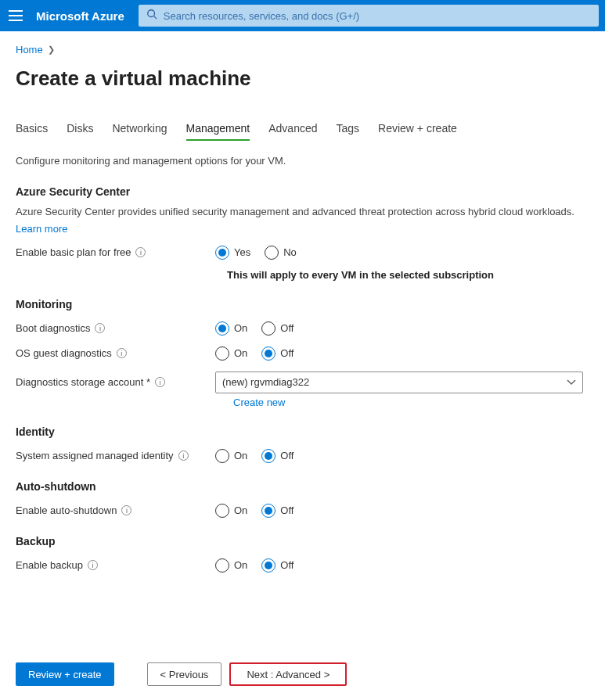 The height and width of the screenshot is (700, 605). I want to click on search-box, so click(369, 16).